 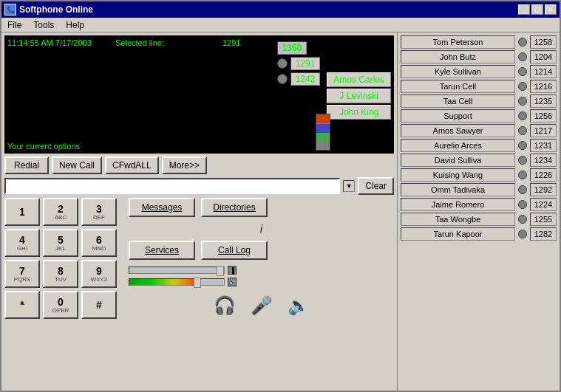 I want to click on cfwd-button: CFwdALL, so click(x=132, y=165).